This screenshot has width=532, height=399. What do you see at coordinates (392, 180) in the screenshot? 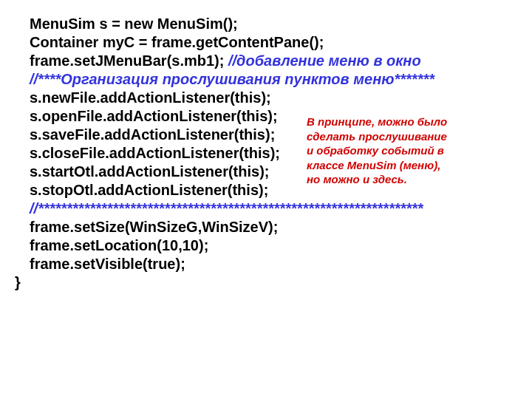
I see `note-line: но можно и здесь.` at bounding box center [392, 180].